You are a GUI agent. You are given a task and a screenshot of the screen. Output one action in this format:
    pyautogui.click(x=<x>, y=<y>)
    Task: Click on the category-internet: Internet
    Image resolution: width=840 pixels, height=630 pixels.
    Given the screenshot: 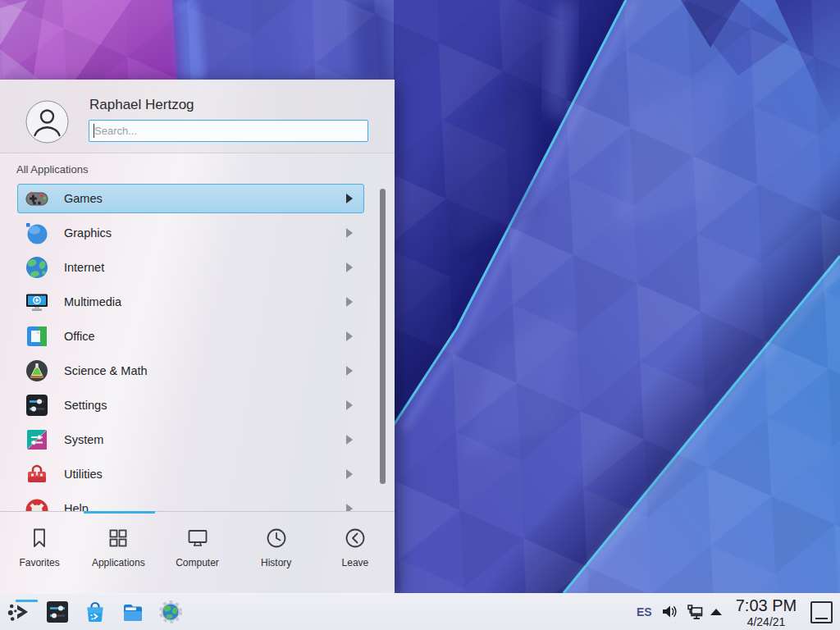 What is the action you would take?
    pyautogui.click(x=197, y=267)
    